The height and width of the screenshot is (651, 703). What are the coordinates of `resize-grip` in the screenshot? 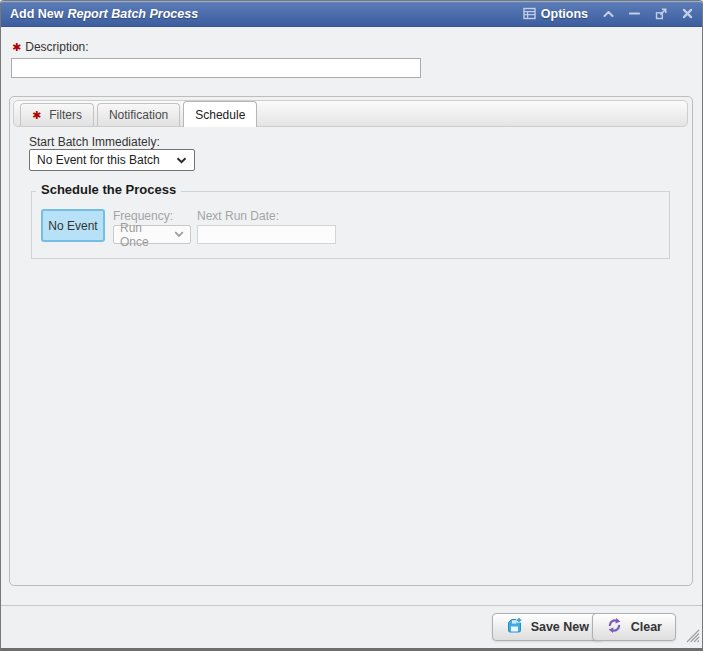 It's located at (692, 638).